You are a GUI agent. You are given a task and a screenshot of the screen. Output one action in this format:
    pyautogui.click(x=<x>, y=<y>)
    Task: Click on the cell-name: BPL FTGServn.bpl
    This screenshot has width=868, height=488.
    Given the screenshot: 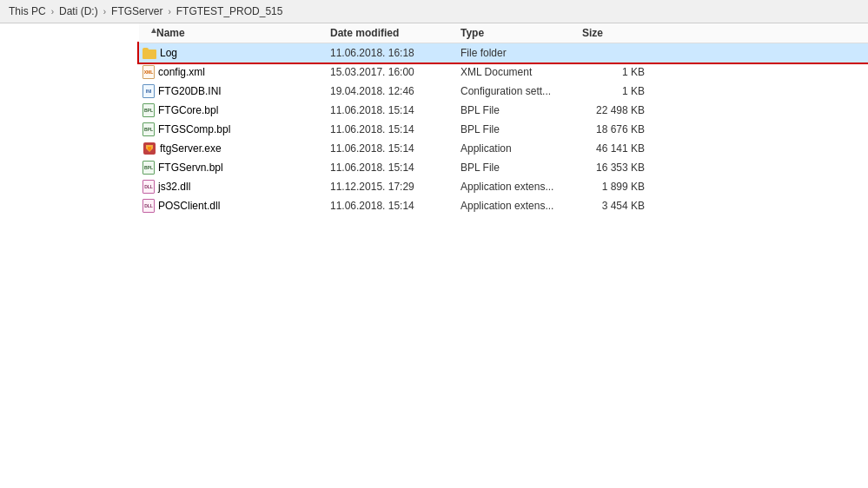 What is the action you would take?
    pyautogui.click(x=235, y=168)
    